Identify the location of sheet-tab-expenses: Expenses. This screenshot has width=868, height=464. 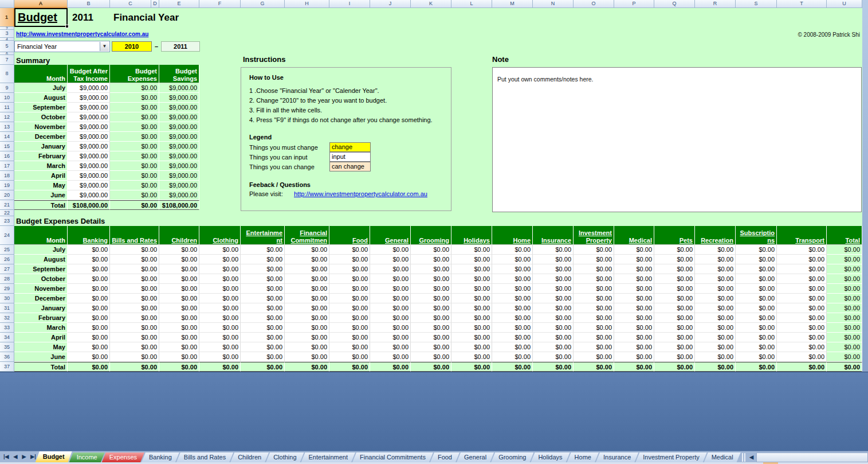
(123, 458).